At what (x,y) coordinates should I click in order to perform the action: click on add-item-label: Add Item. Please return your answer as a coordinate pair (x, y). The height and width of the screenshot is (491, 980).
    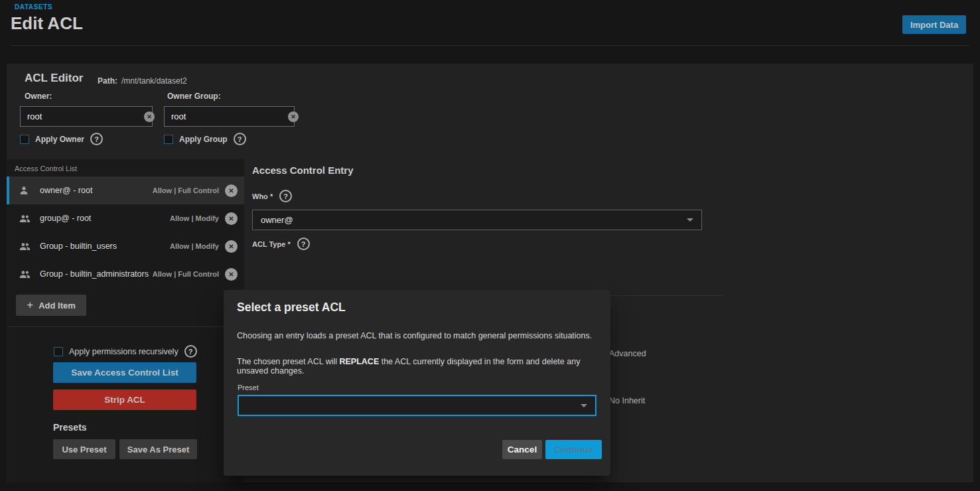
    Looking at the image, I should click on (57, 305).